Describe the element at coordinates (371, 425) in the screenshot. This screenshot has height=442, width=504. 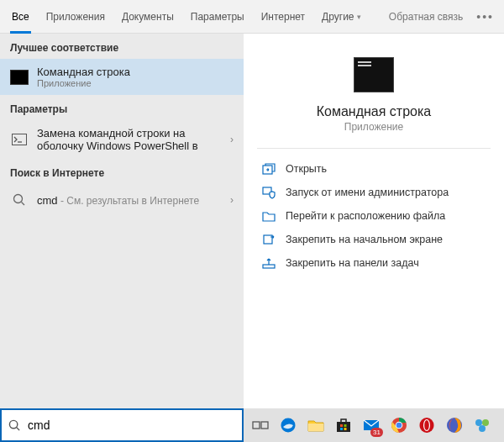
I see `mail-icon: 31` at that location.